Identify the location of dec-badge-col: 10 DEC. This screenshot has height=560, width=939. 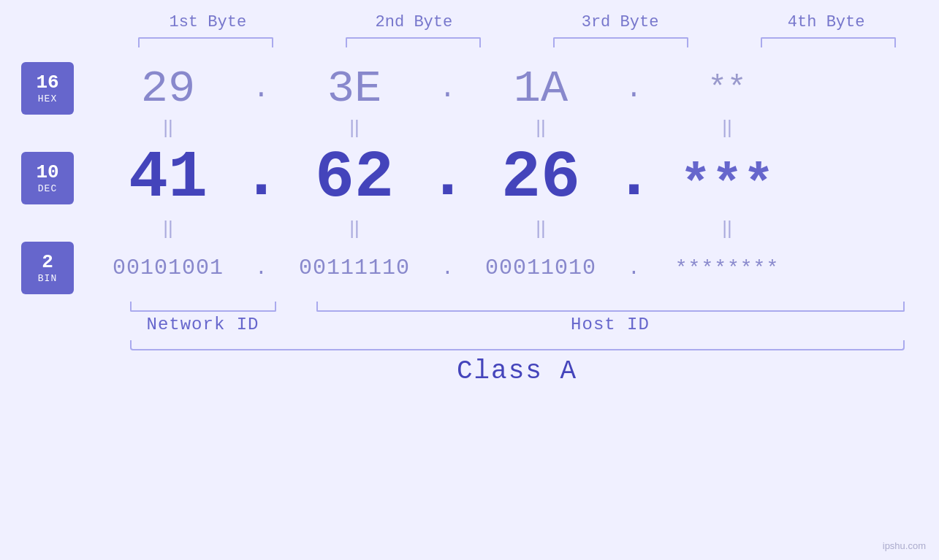
(47, 178).